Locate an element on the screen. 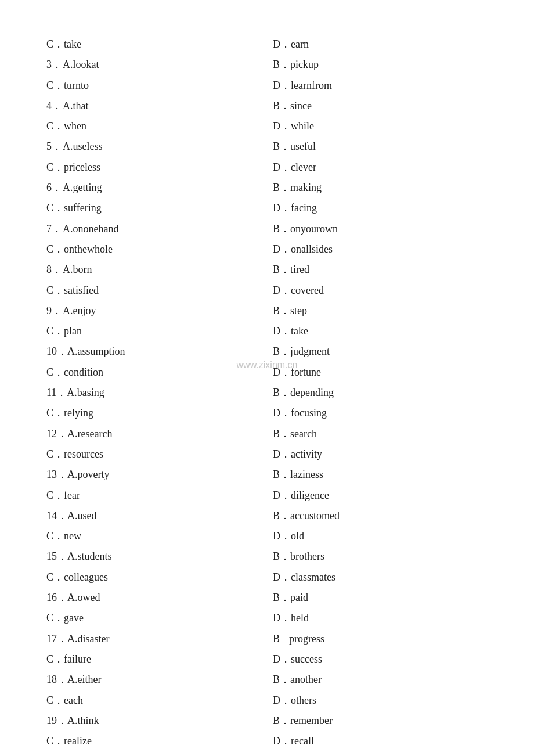 The width and height of the screenshot is (534, 756). list-item: B．since is located at coordinates (380, 106).